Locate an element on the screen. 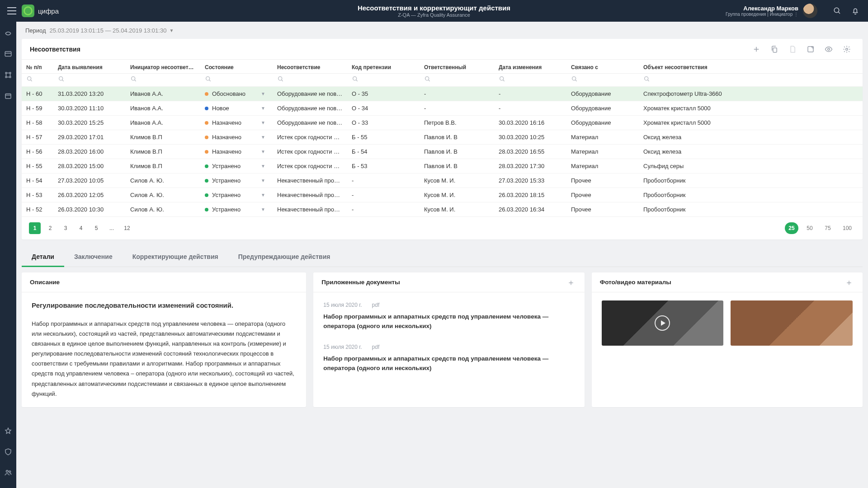 The height and width of the screenshot is (488, 868). table-row: Н - 5528.03.2020 15:00Климов В.ПУстранен… is located at coordinates (442, 166).